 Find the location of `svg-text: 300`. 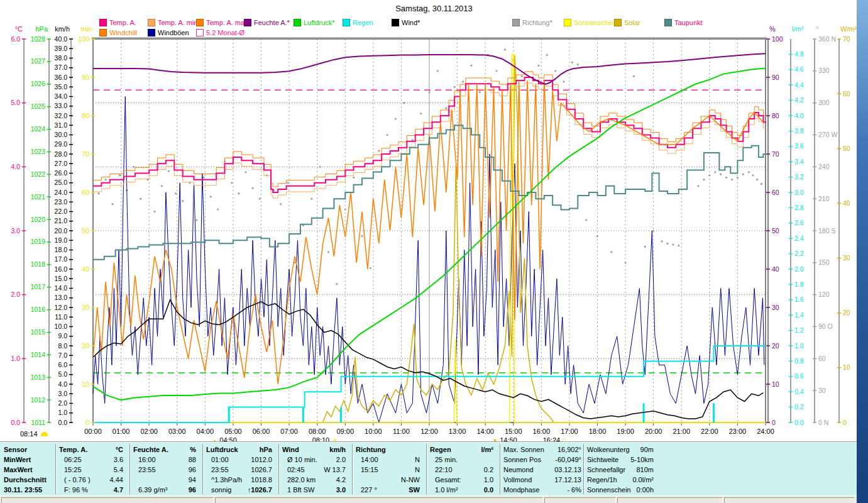

svg-text: 300 is located at coordinates (824, 102).